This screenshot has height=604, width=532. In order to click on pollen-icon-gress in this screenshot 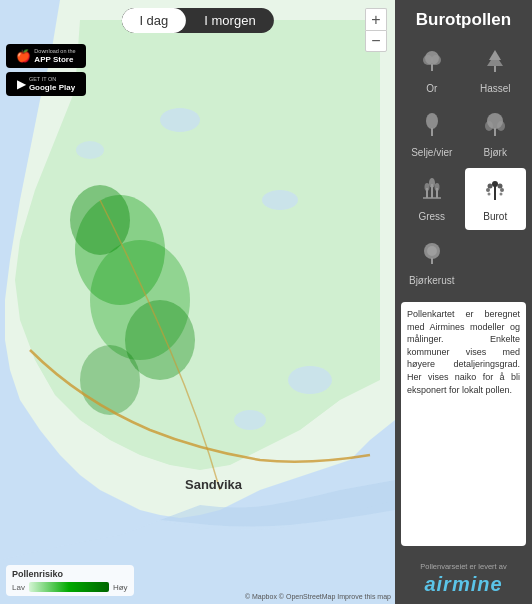, I will do `click(432, 192)`.